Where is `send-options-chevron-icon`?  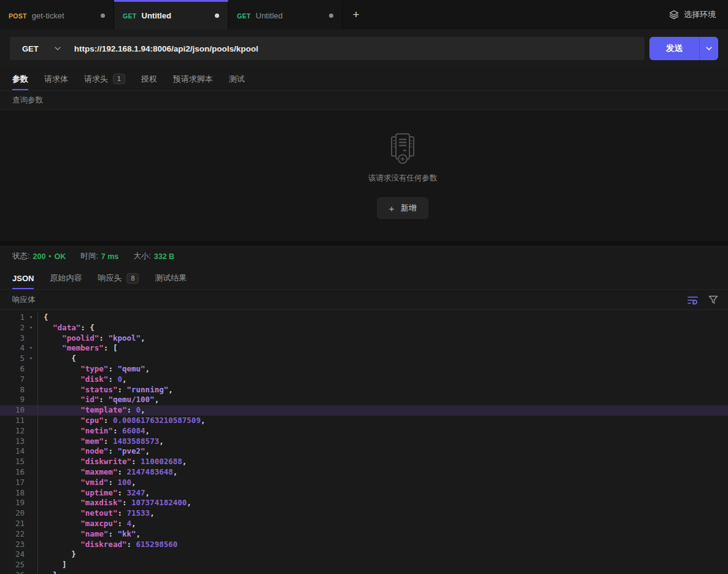
send-options-chevron-icon is located at coordinates (709, 48).